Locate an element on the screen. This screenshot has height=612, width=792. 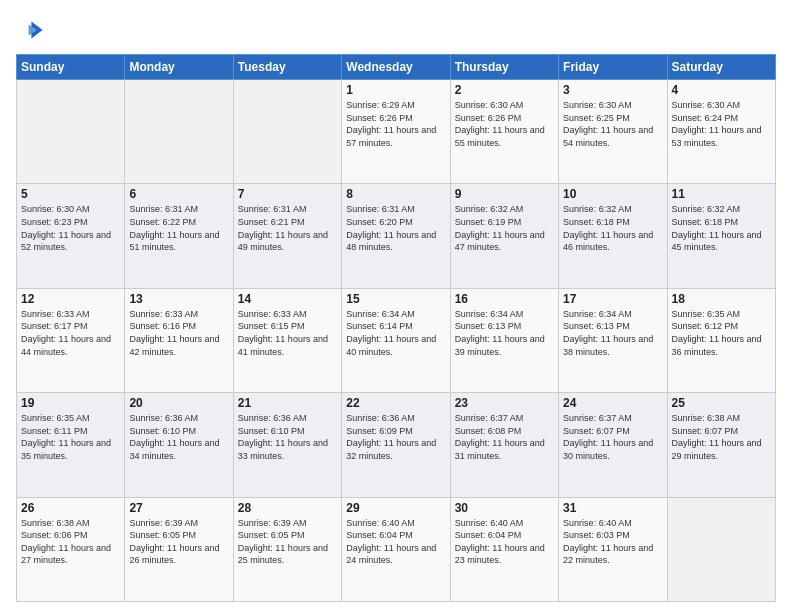
day-info: Sunrise: 6:33 AM Sunset: 6:17 PM Dayligh… is located at coordinates (70, 333).